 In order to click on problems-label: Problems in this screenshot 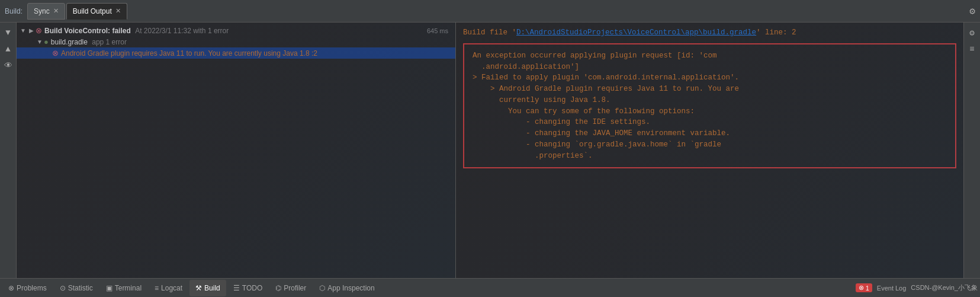, I will do `click(32, 288)`.